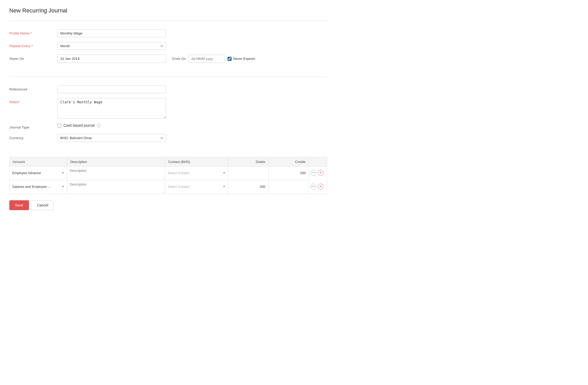  I want to click on cash-based-checkbox, so click(60, 125).